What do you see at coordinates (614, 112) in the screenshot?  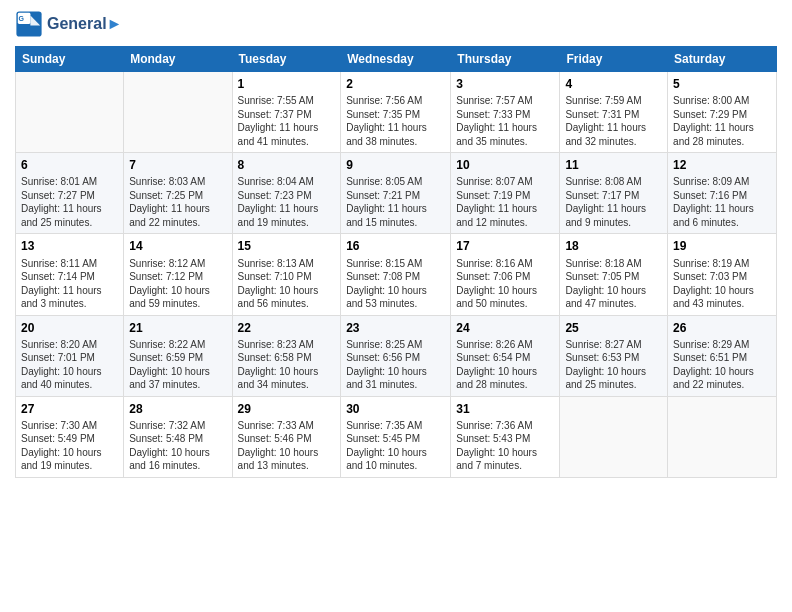 I see `calendar-cell: 4Sunrise: 7:59 AM Sunset: 7:31 PM Daylig…` at bounding box center [614, 112].